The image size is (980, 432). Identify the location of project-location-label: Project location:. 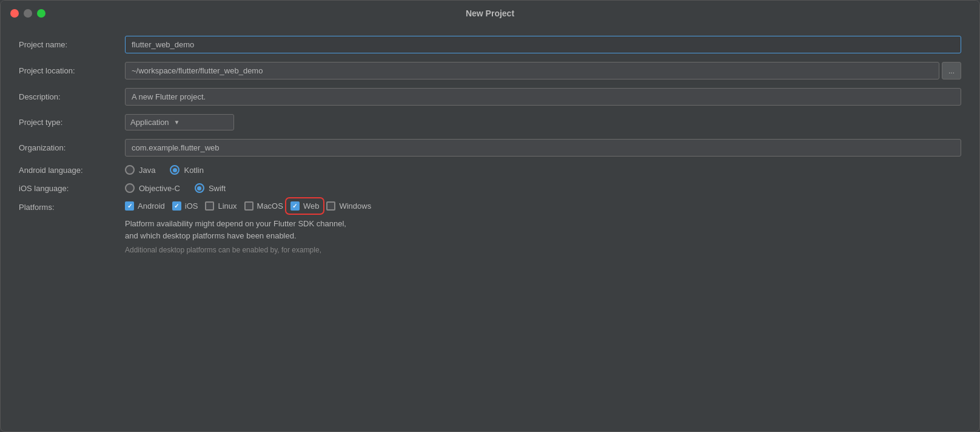
(72, 70).